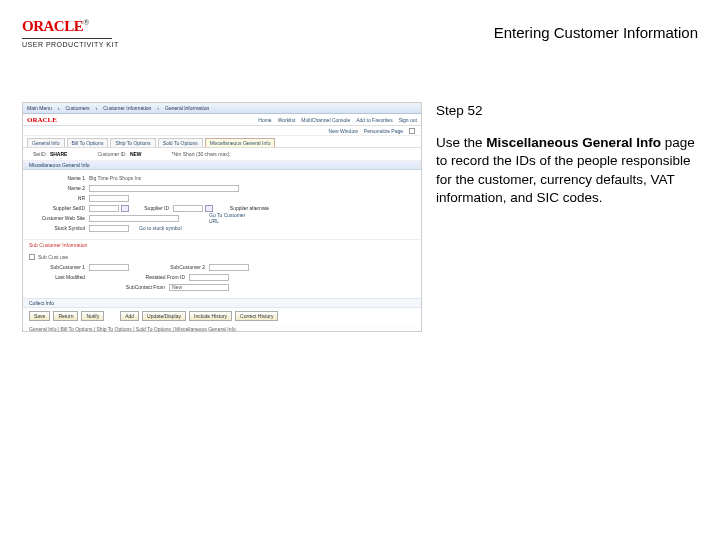 Image resolution: width=720 pixels, height=540 pixels. I want to click on instruction-prefix: Use the, so click(461, 142).